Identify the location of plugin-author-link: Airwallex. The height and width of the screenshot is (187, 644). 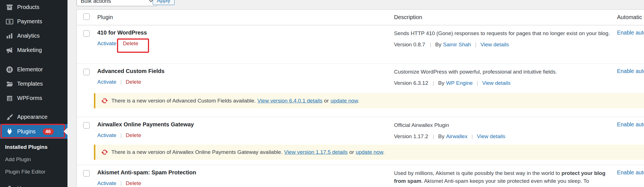
(457, 136).